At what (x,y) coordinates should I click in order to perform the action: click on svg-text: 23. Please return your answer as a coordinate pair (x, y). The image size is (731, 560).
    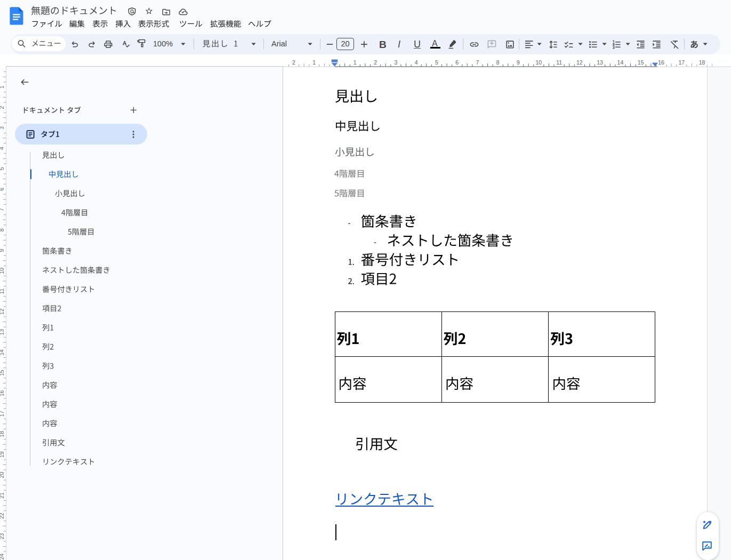
    Looking at the image, I should click on (2, 536).